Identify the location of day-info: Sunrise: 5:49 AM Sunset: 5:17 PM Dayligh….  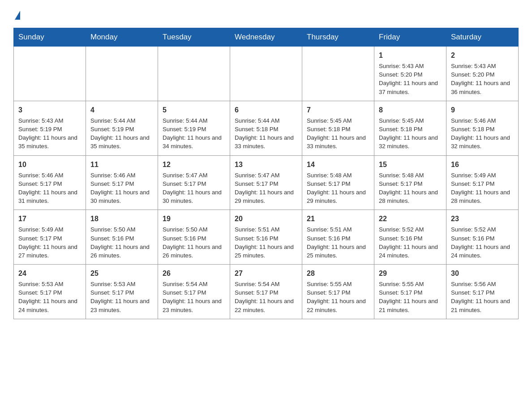
(50, 243).